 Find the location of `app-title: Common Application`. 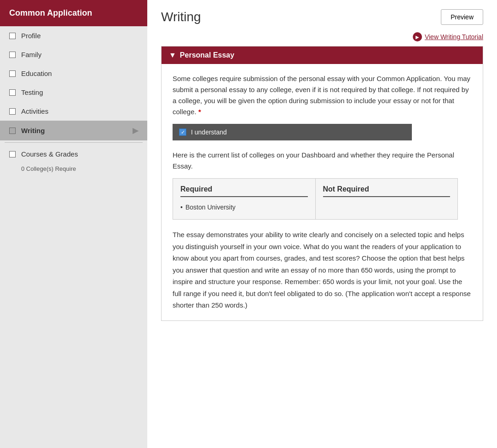

app-title: Common Application is located at coordinates (51, 13).